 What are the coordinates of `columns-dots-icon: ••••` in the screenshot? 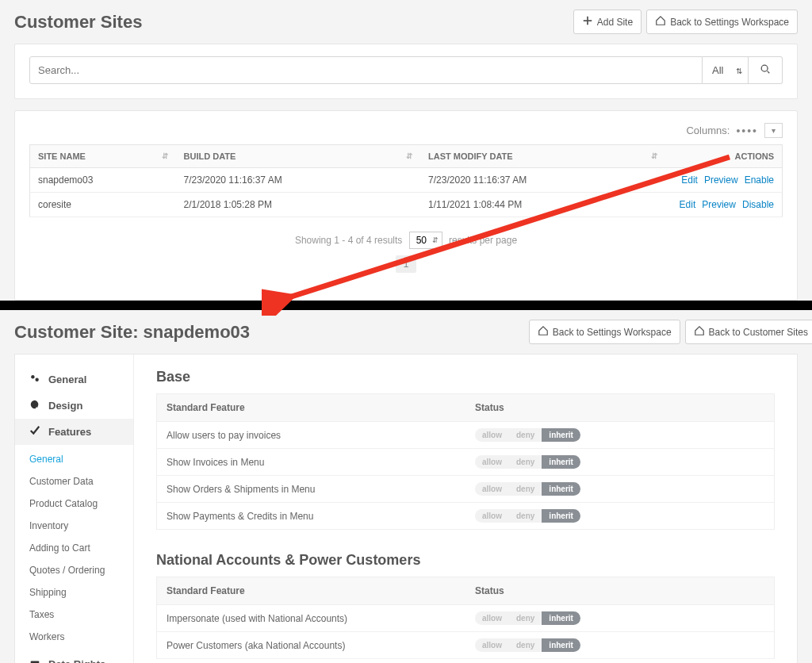 It's located at (747, 131).